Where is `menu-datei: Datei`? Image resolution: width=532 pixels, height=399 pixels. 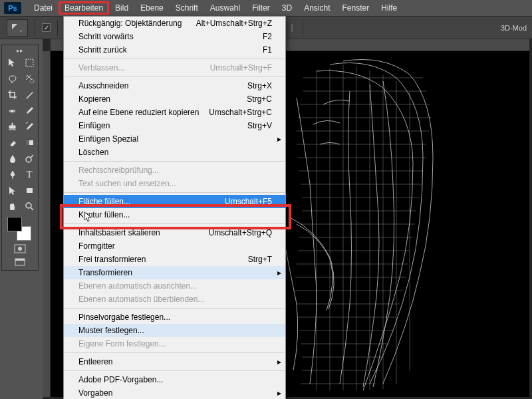 menu-datei: Datei is located at coordinates (43, 8).